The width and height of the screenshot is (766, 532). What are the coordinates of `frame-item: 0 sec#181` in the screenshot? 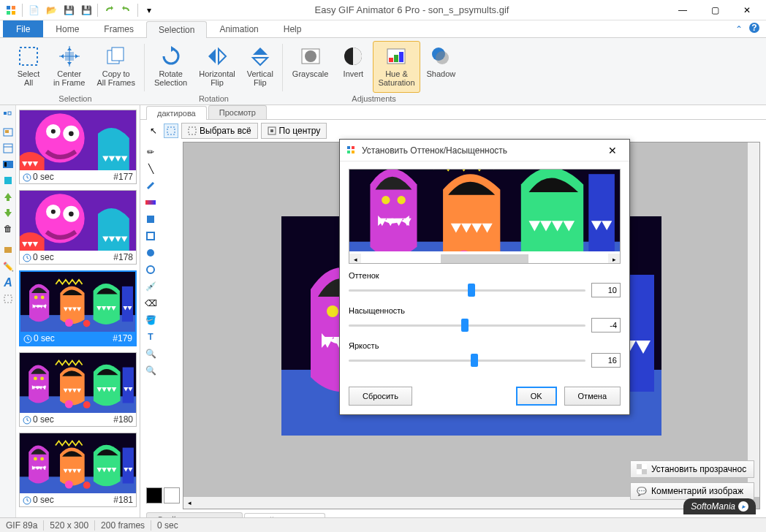 It's located at (77, 470).